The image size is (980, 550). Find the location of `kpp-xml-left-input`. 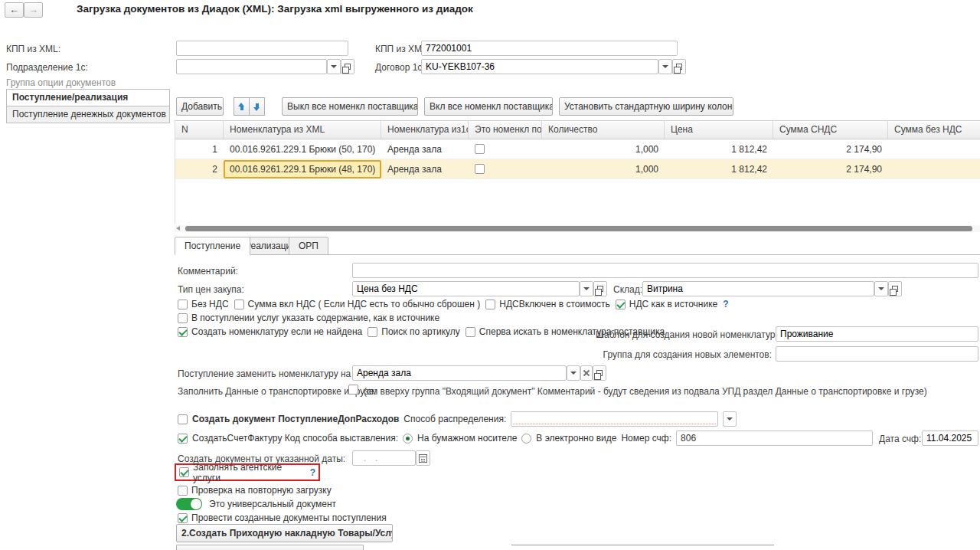

kpp-xml-left-input is located at coordinates (262, 48).